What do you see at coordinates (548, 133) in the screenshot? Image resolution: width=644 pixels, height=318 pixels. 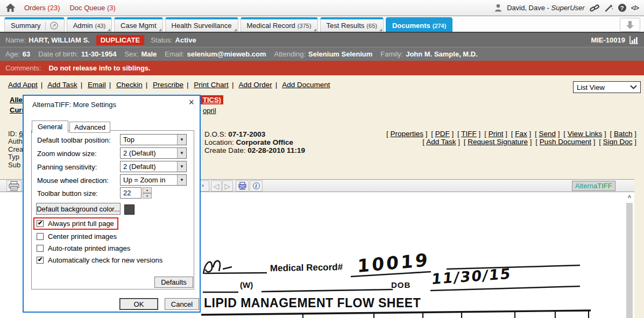 I see `send-link: Send` at bounding box center [548, 133].